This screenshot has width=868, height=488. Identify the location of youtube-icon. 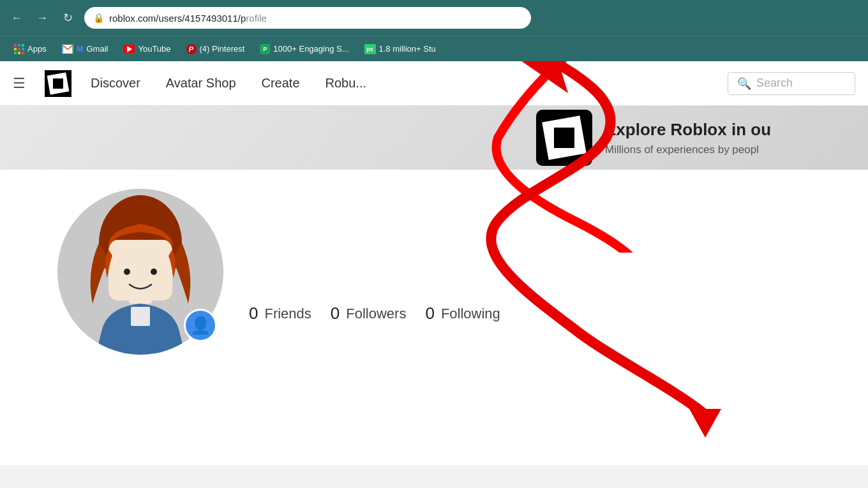
(129, 48).